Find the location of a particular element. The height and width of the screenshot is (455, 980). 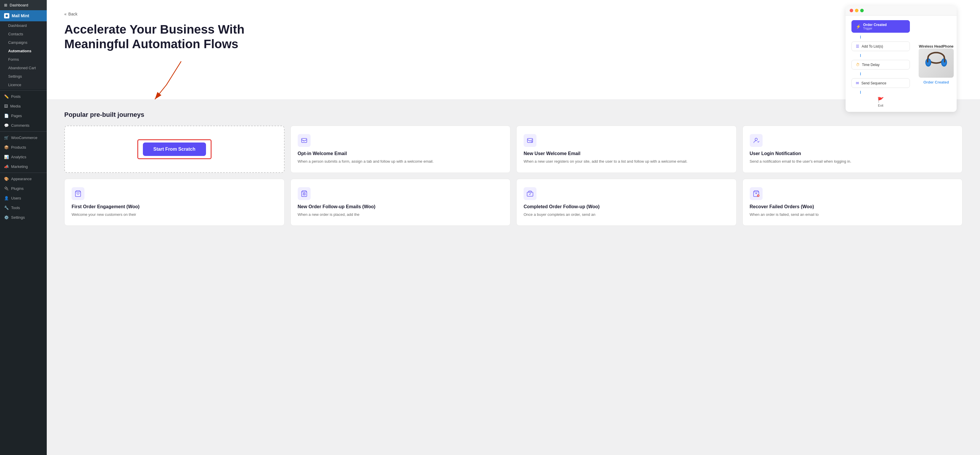

exit-container: 🚩 Exit is located at coordinates (881, 102).